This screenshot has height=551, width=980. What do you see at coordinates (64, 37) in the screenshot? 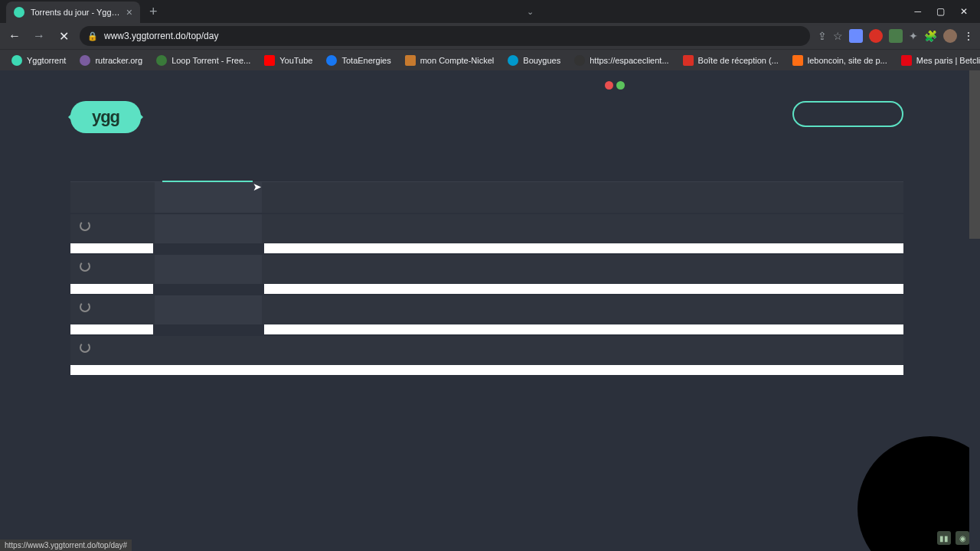
I see `stop-reload-button: ✕` at bounding box center [64, 37].